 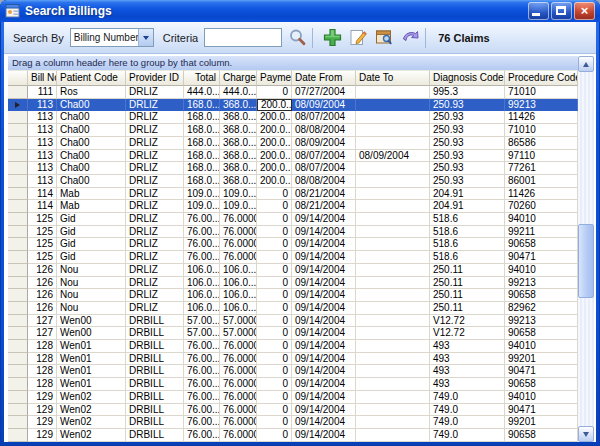 I want to click on grid-cell: 57.0000, so click(x=238, y=322).